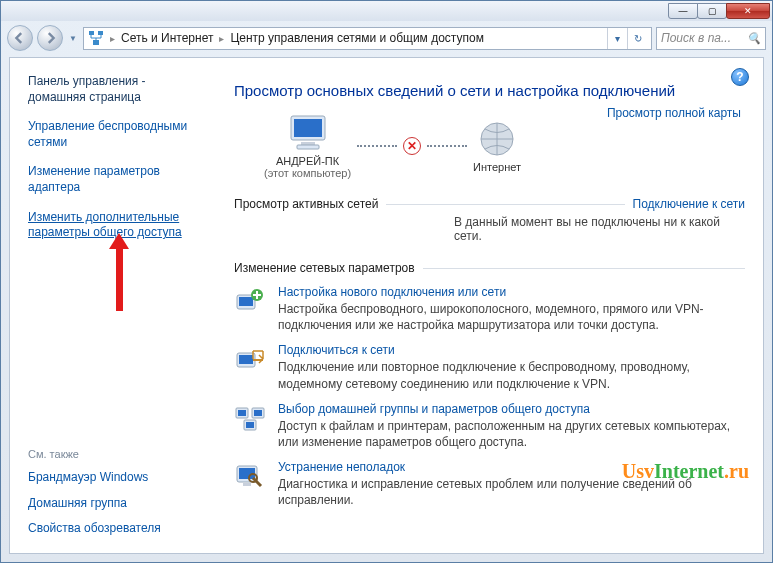 This screenshot has width=773, height=563. I want to click on task-connect: Подключиться к сети Подключение или повт…, so click(490, 367).